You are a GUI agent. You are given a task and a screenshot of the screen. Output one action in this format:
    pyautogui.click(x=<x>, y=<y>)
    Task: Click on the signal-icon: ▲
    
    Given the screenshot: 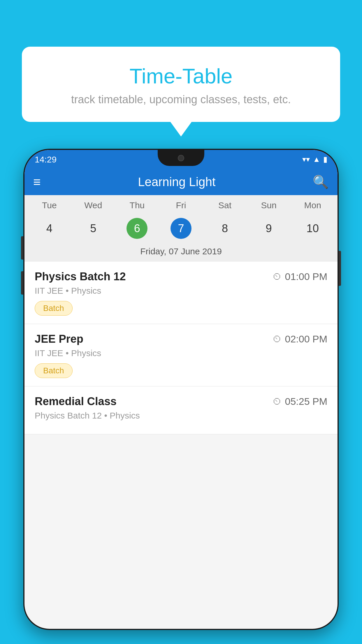 What is the action you would take?
    pyautogui.click(x=317, y=159)
    